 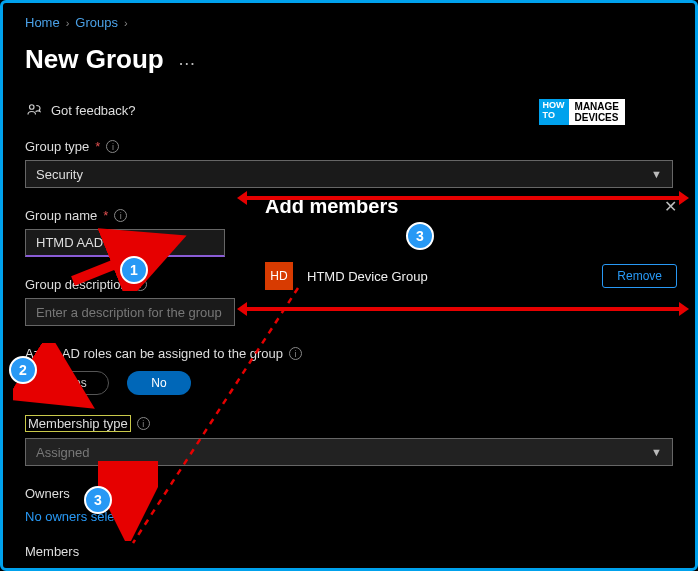 I want to click on feedback-label: Got feedback?, so click(x=94, y=110).